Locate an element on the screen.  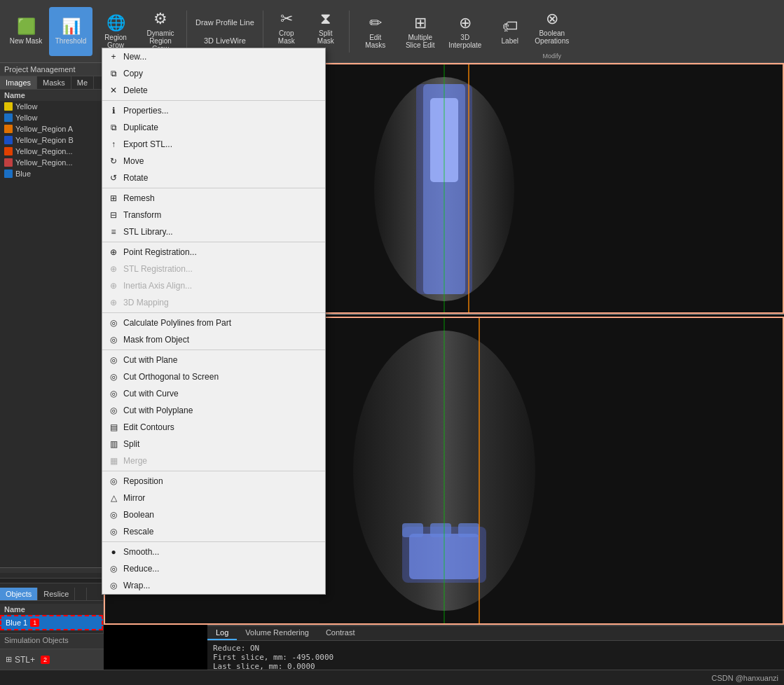
mask-label-7: Blue is located at coordinates (23, 174).